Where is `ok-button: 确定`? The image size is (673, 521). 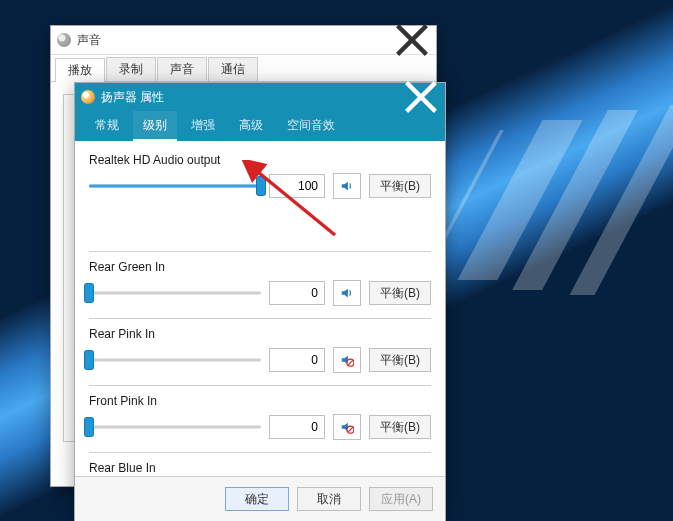
ok-button: 确定 is located at coordinates (257, 499).